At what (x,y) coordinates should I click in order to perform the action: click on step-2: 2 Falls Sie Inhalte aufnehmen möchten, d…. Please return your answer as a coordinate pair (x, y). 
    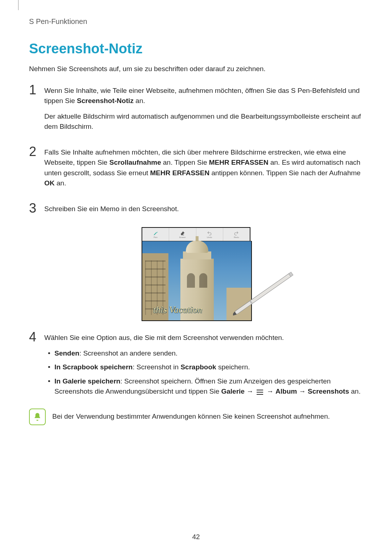
    Looking at the image, I should click on (196, 169).